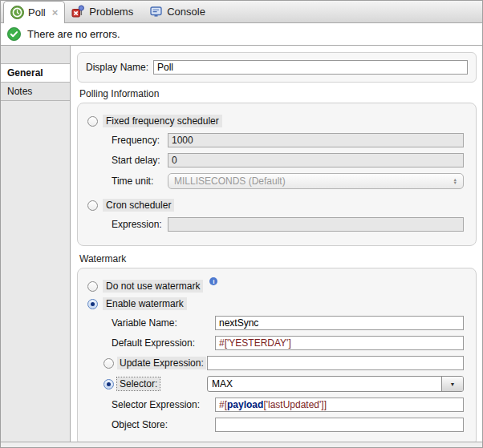 The width and height of the screenshot is (483, 448). Describe the element at coordinates (35, 244) in the screenshot. I see `properties-sidebar: General Notes` at that location.